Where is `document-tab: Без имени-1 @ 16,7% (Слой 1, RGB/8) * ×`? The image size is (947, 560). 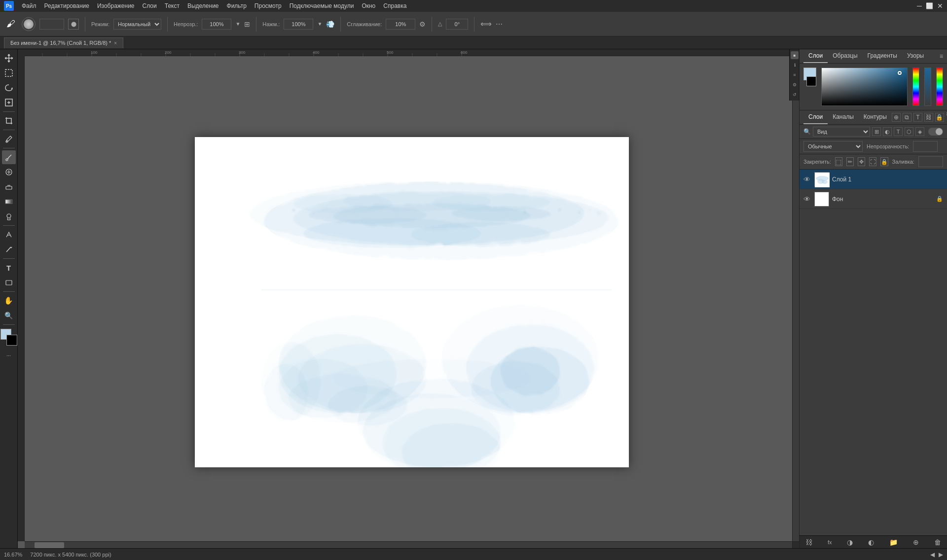 document-tab: Без имени-1 @ 16,7% (Слой 1, RGB/8) * × is located at coordinates (64, 43).